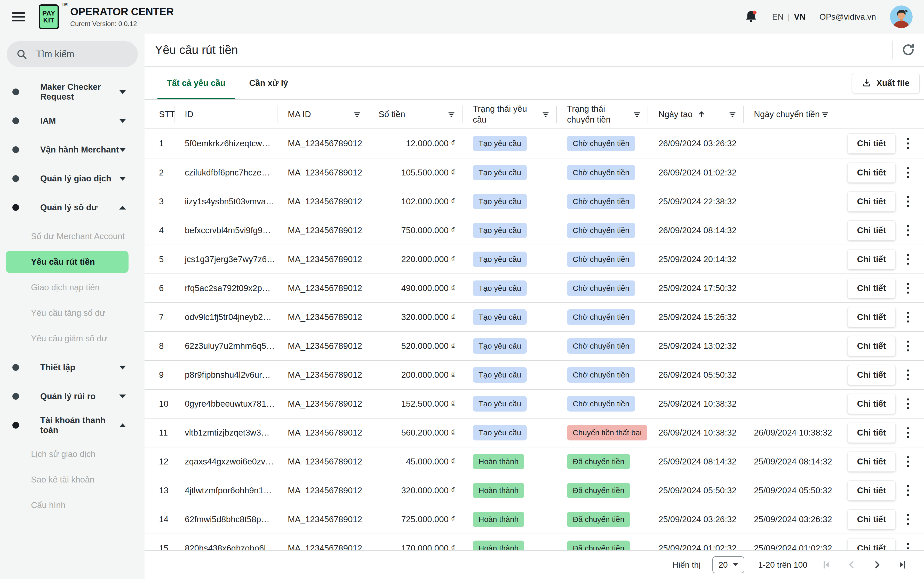 This screenshot has height=579, width=924. I want to click on cell-created-at: 26/09/2024 03:26:32, so click(696, 143).